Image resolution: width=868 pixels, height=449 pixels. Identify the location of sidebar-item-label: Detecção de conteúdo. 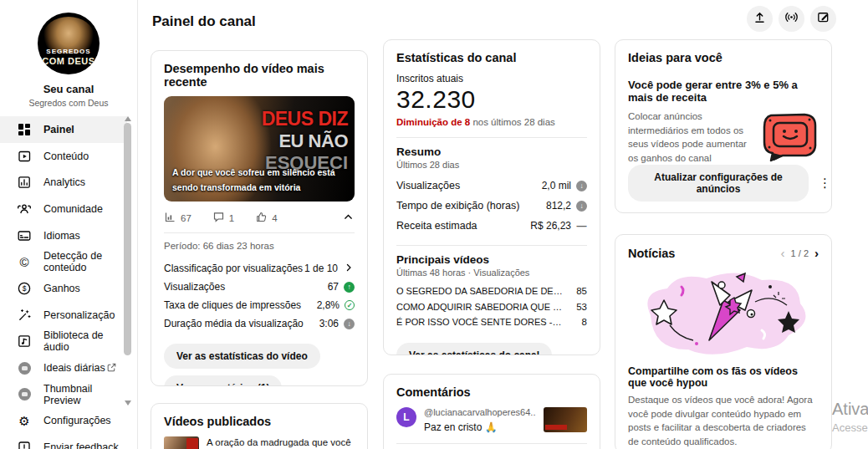
(85, 262).